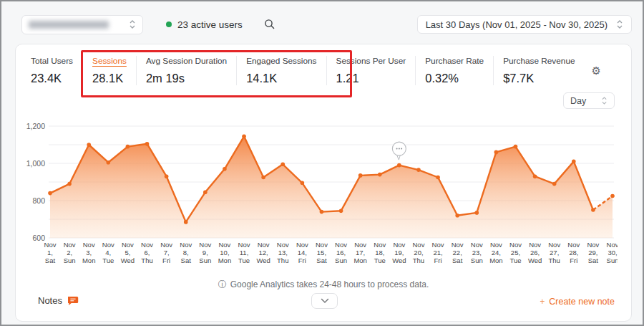  I want to click on site-selector, so click(82, 24).